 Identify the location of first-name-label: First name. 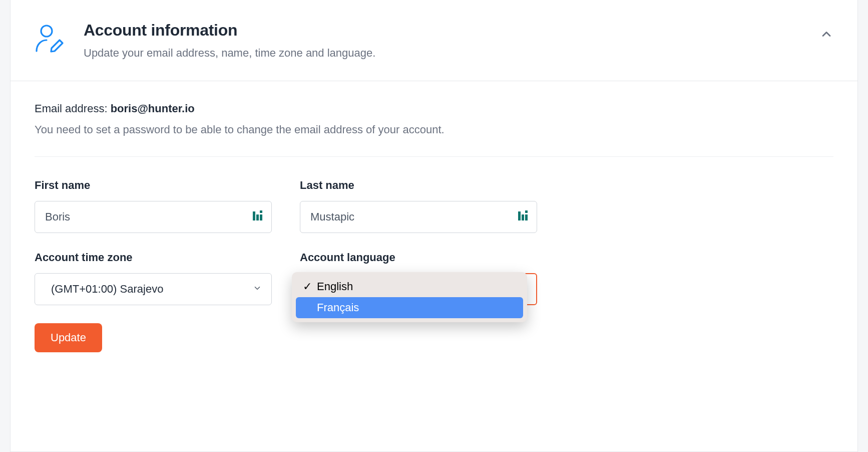
(153, 185).